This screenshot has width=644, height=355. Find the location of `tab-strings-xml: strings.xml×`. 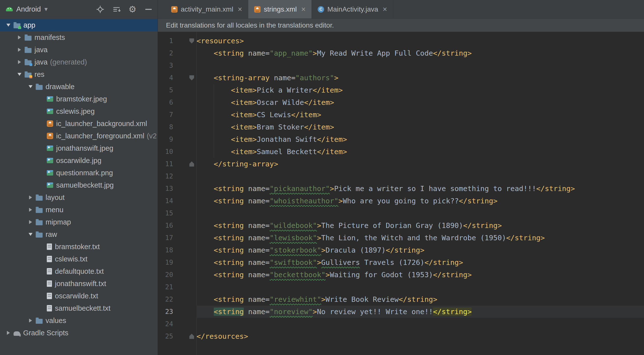

tab-strings-xml: strings.xml× is located at coordinates (280, 9).